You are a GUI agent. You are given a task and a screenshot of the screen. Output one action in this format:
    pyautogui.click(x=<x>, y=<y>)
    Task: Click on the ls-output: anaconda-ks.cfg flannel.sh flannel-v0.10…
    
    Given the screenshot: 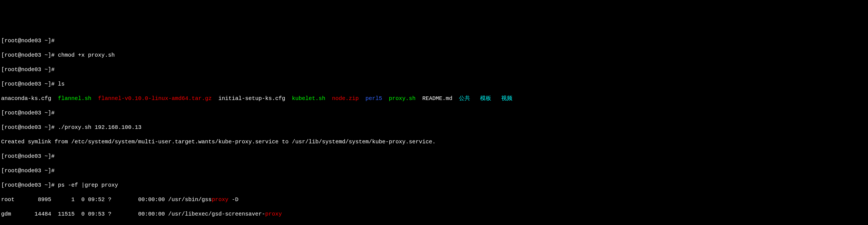 What is the action you would take?
    pyautogui.click(x=434, y=99)
    